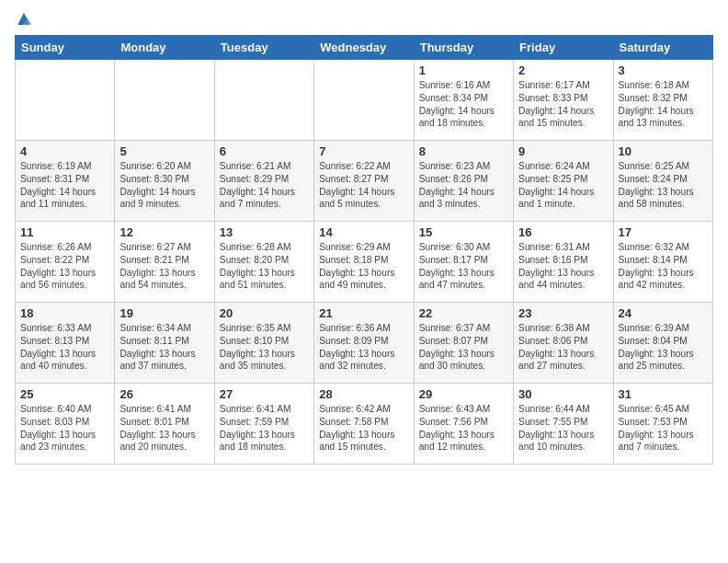  I want to click on day-info: Sunrise: 6:18 AM Sunset: 8:32 PM Dayligh…, so click(664, 105).